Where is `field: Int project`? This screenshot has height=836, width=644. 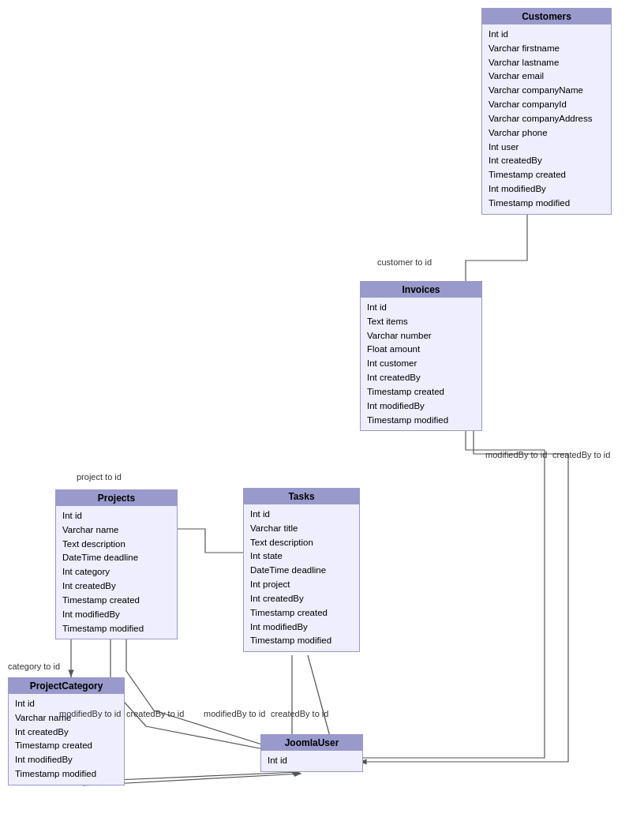 field: Int project is located at coordinates (301, 585).